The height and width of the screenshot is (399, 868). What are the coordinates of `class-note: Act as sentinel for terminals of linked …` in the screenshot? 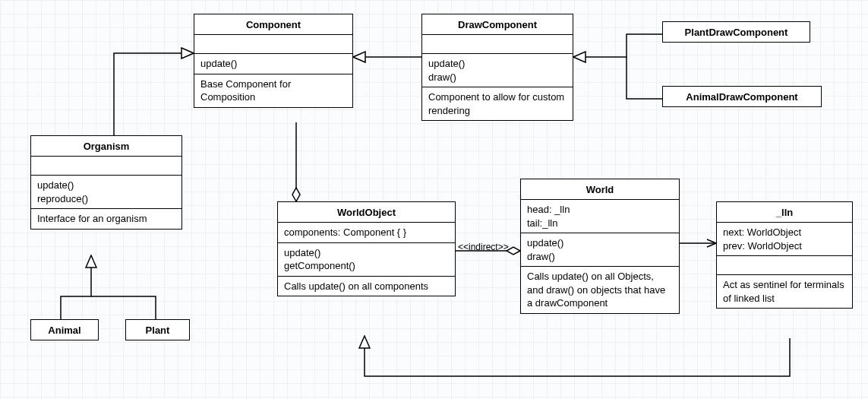 It's located at (784, 292).